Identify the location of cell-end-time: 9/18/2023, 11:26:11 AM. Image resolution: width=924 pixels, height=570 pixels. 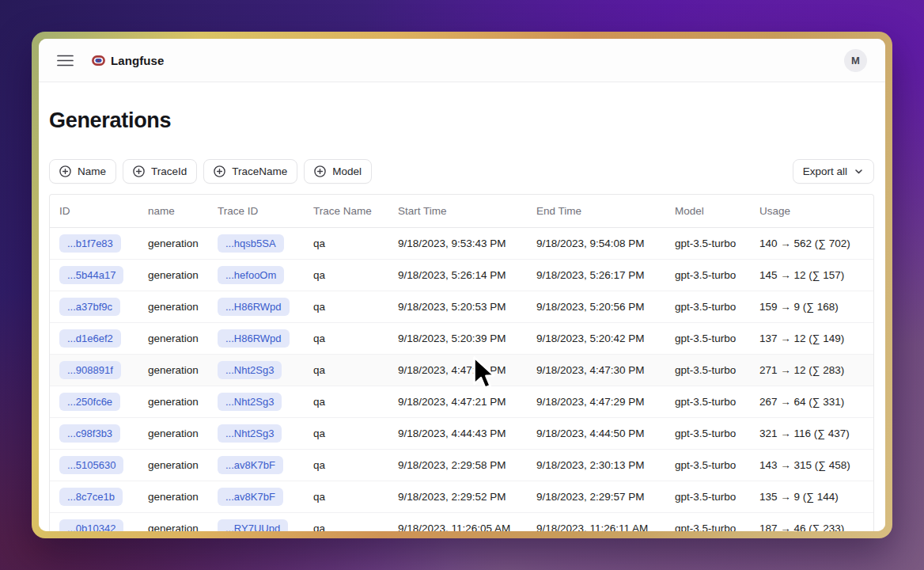
(596, 522).